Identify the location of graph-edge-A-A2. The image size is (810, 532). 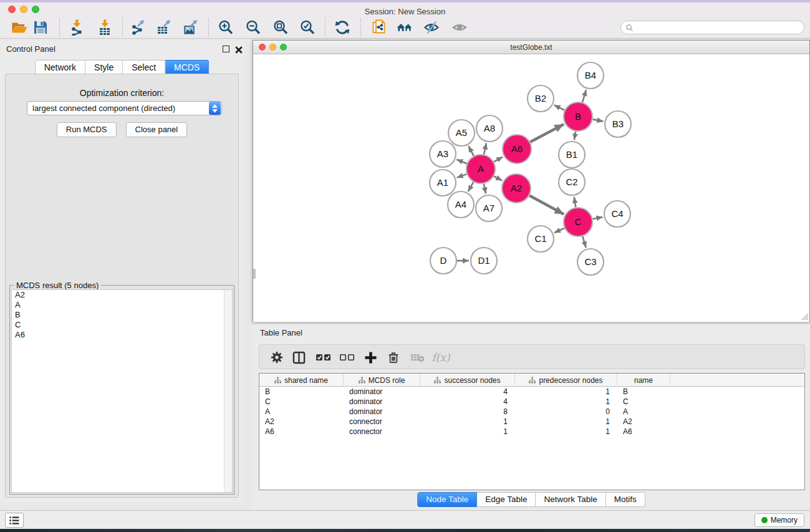
(498, 178).